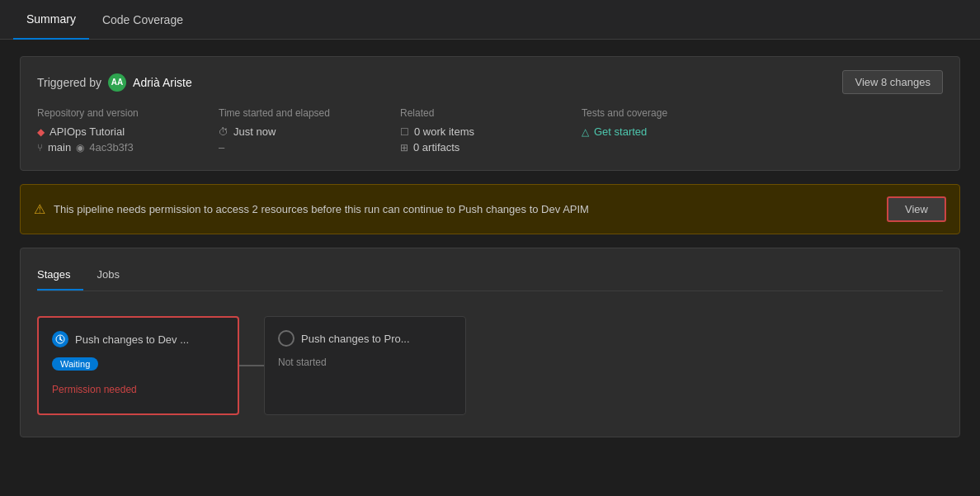 The image size is (980, 496). What do you see at coordinates (60, 339) in the screenshot?
I see `waiting-icon` at bounding box center [60, 339].